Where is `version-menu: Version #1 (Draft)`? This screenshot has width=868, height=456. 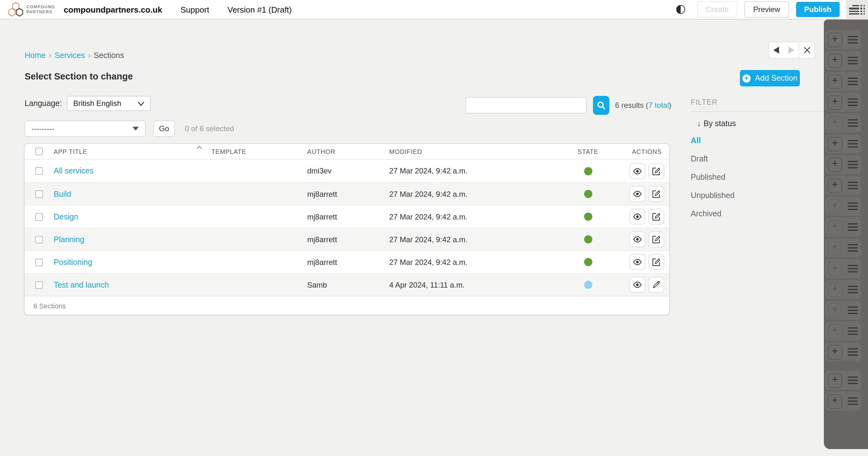
version-menu: Version #1 (Draft) is located at coordinates (259, 9).